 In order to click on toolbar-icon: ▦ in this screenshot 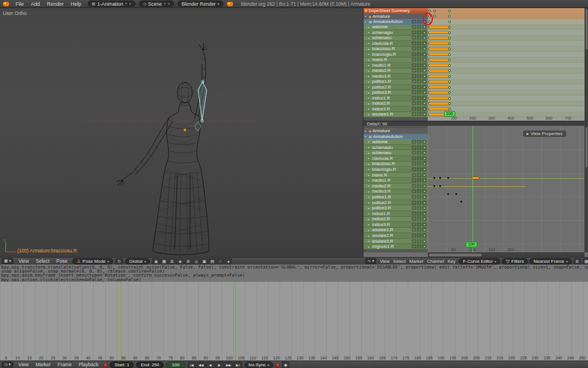, I will do `click(164, 261)`.